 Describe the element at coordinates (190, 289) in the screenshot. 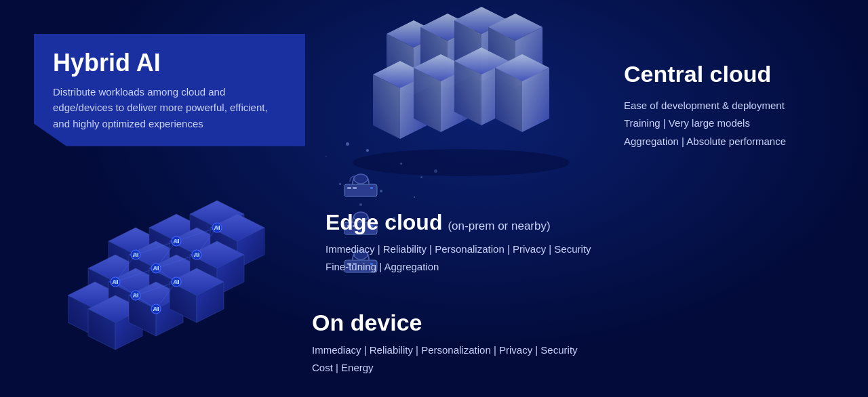

I see `device-illustration: AI AI AI AI AI AI AI AI AI` at that location.